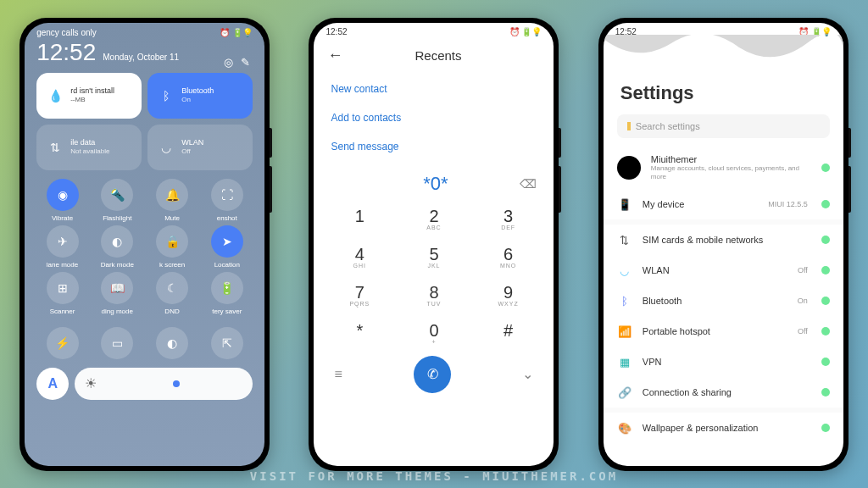  What do you see at coordinates (63, 343) in the screenshot?
I see `toggle-lightning-icon: ⚡` at bounding box center [63, 343].